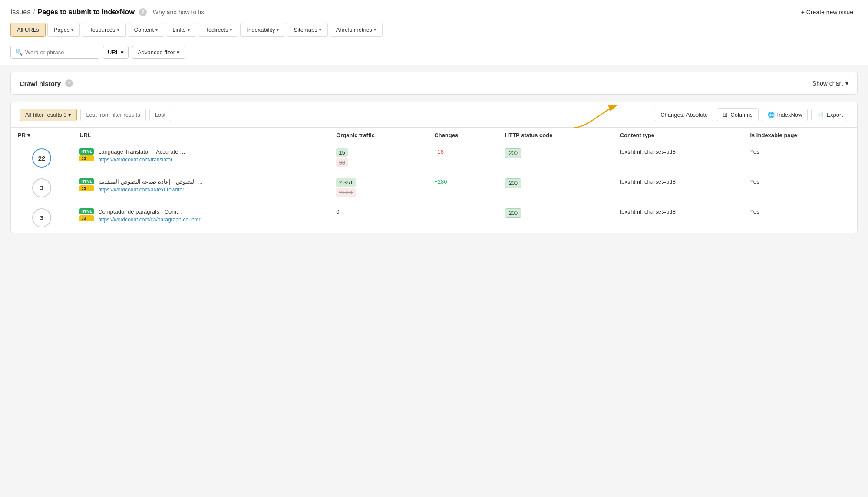 Image resolution: width=868 pixels, height=497 pixels. I want to click on changes-cell: +280, so click(463, 188).